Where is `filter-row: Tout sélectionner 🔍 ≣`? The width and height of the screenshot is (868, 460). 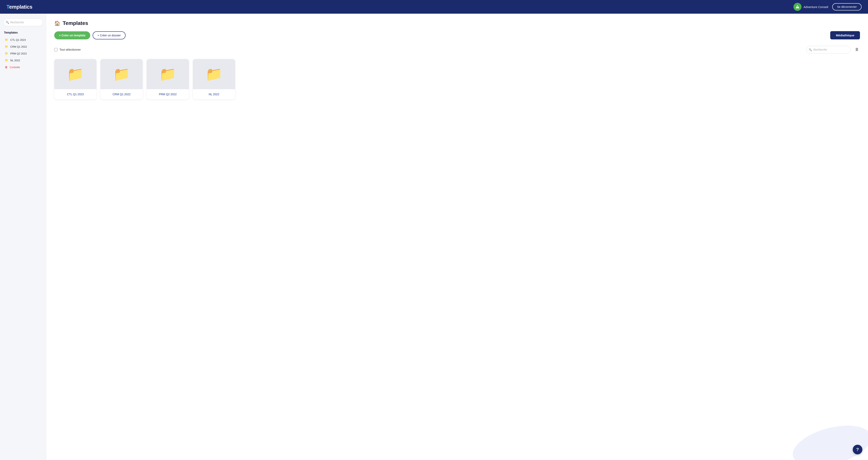 filter-row: Tout sélectionner 🔍 ≣ is located at coordinates (457, 50).